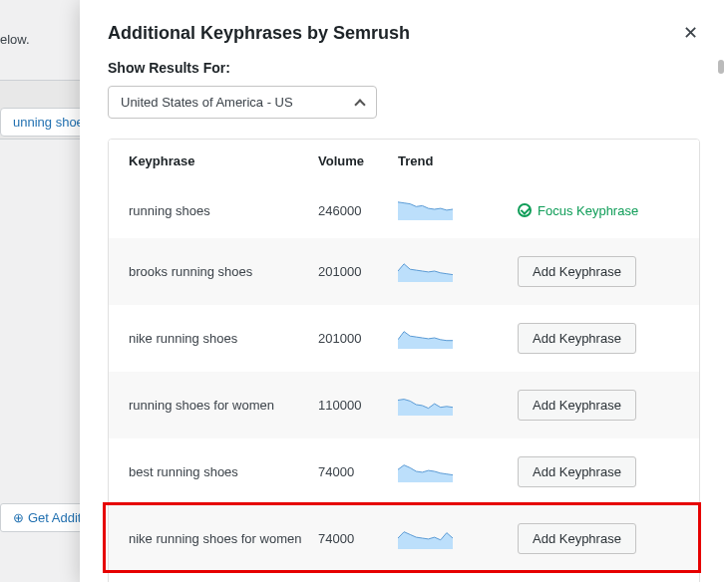 This screenshot has height=582, width=728. I want to click on col-action, so click(593, 161).